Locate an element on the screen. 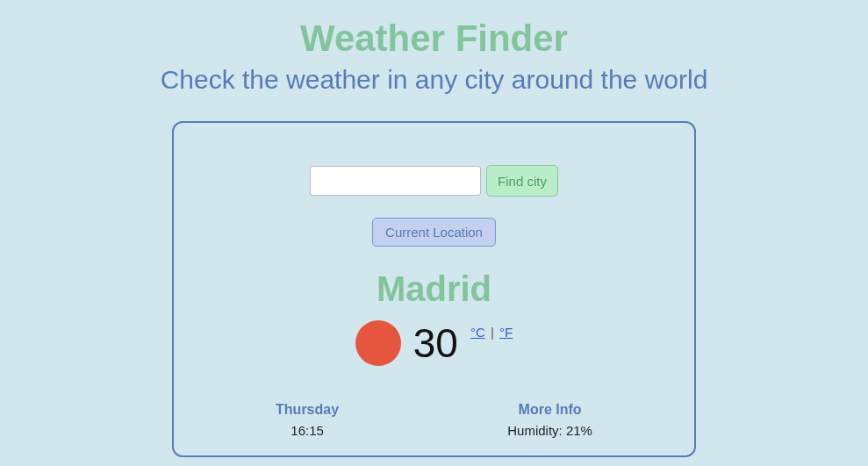 This screenshot has width=868, height=466. app-subtitle: Check the weather in any city around the… is located at coordinates (434, 80).